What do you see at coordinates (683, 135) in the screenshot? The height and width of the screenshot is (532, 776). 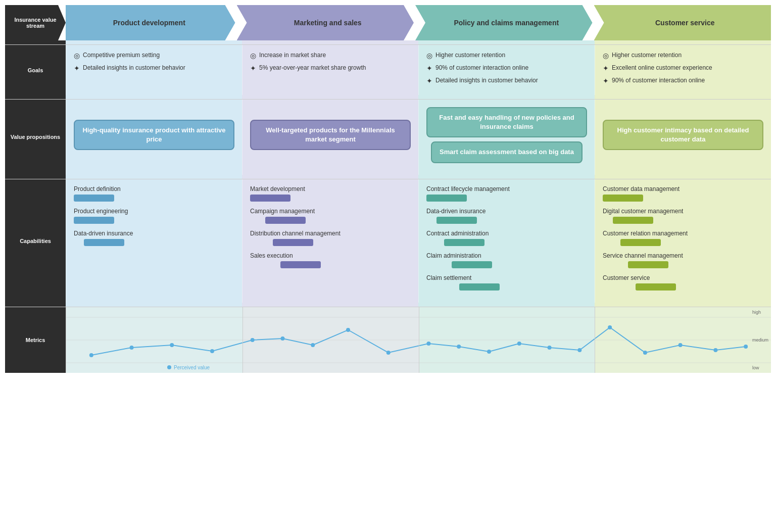 I see `vp-box-green: High customer intimacy based on detailed…` at bounding box center [683, 135].